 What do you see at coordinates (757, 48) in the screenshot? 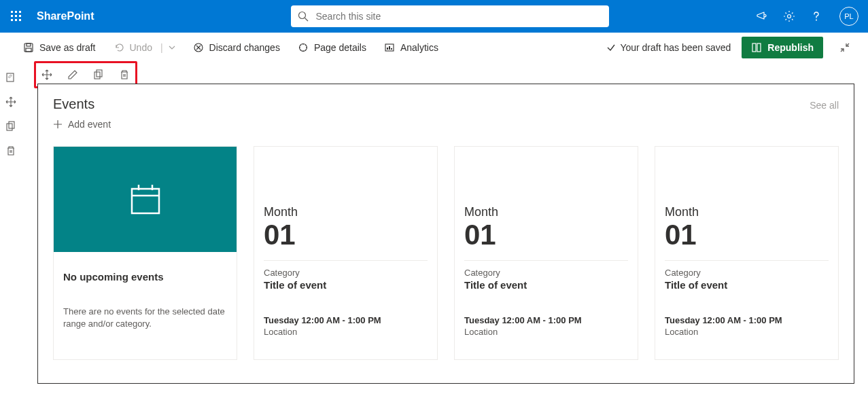
I see `republish-icon` at bounding box center [757, 48].